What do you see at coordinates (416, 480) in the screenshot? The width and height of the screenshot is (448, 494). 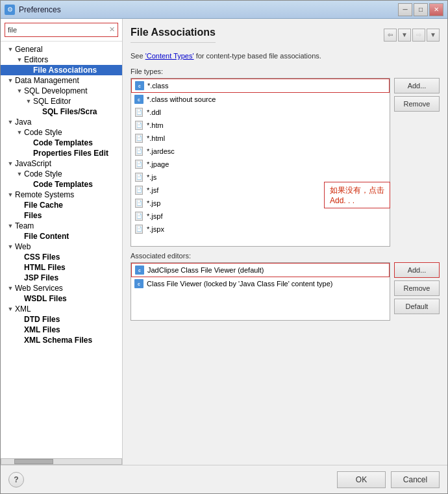 I see `cancel-button: Cancel` at bounding box center [416, 480].